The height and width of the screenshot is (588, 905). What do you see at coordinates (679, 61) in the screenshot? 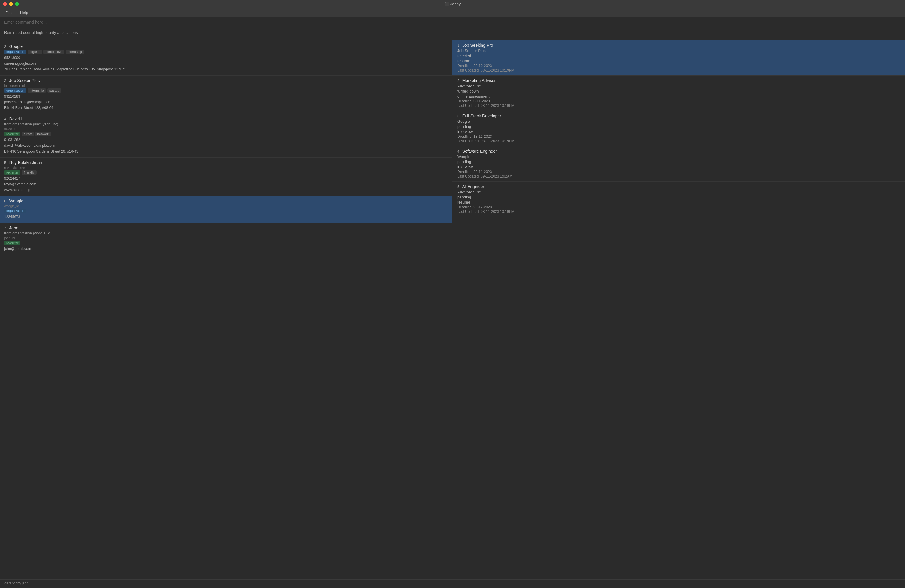
I see `app-stage: resume` at bounding box center [679, 61].